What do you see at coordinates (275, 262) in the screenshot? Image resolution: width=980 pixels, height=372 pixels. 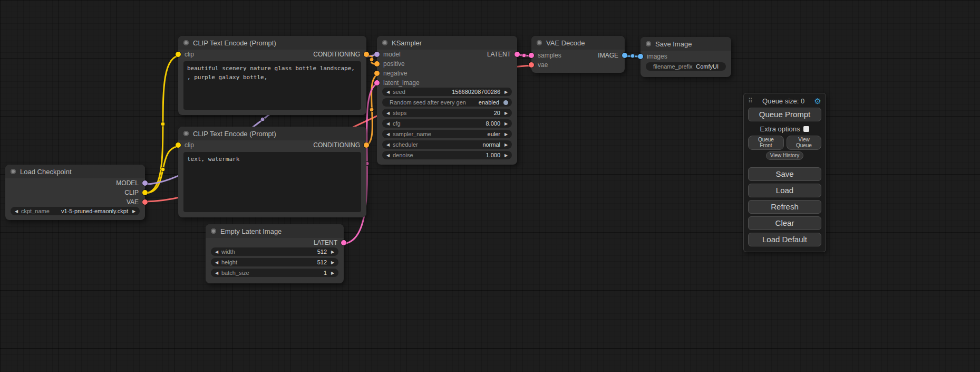 I see `height-widget: ◀ height 512 ▶` at bounding box center [275, 262].